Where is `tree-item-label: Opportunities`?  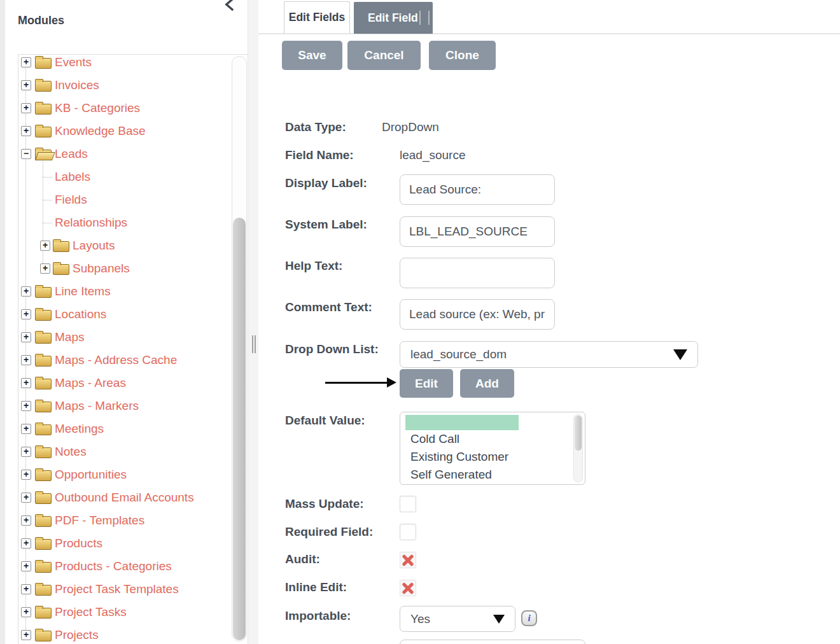 tree-item-label: Opportunities is located at coordinates (90, 475).